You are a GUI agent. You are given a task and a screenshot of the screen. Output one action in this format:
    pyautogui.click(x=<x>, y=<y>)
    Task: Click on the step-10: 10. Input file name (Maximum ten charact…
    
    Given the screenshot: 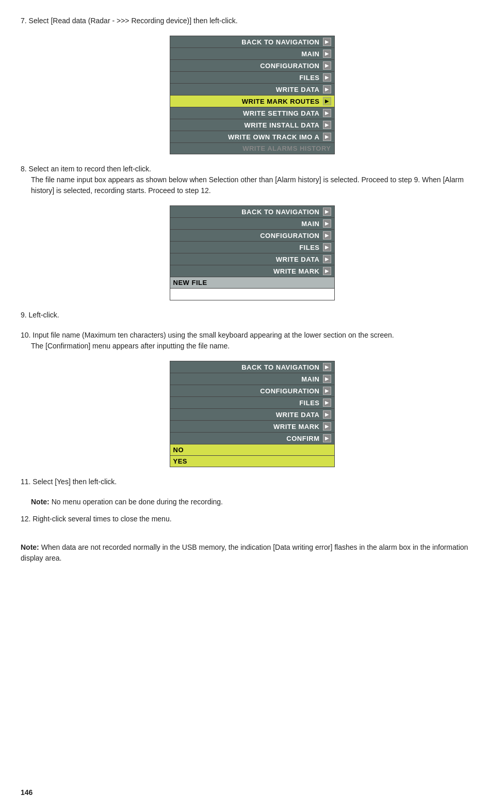 What is the action you would take?
    pyautogui.click(x=252, y=341)
    